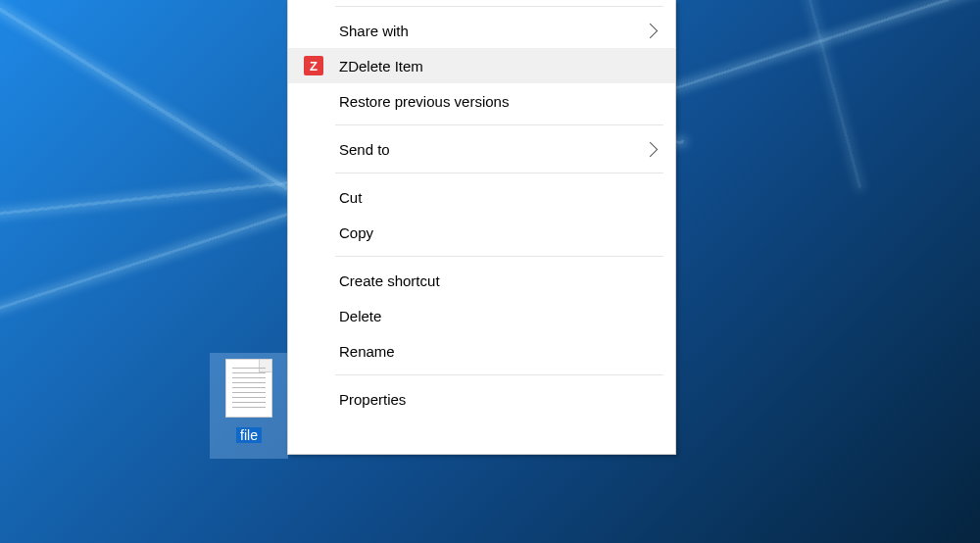  What do you see at coordinates (482, 101) in the screenshot?
I see `menu-item-restore-versions: Restore previous versions` at bounding box center [482, 101].